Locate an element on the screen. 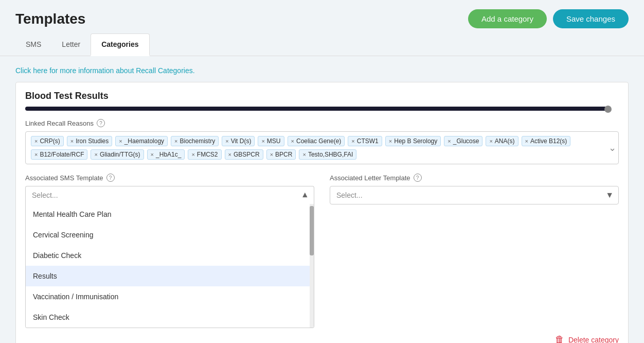  tags-container: × CRP(s) × Iron Studies × _Haematology ×… is located at coordinates (322, 148).